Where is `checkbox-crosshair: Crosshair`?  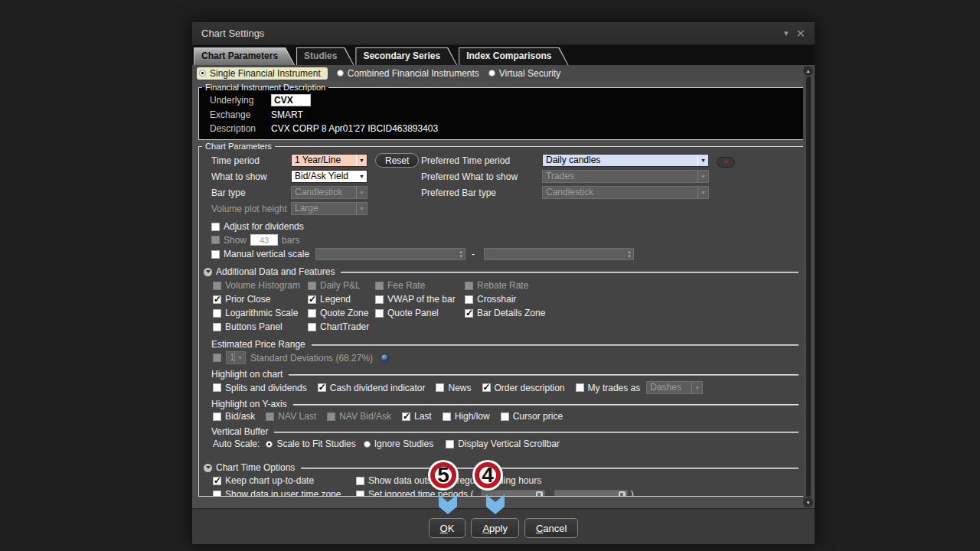 checkbox-crosshair: Crosshair is located at coordinates (632, 299).